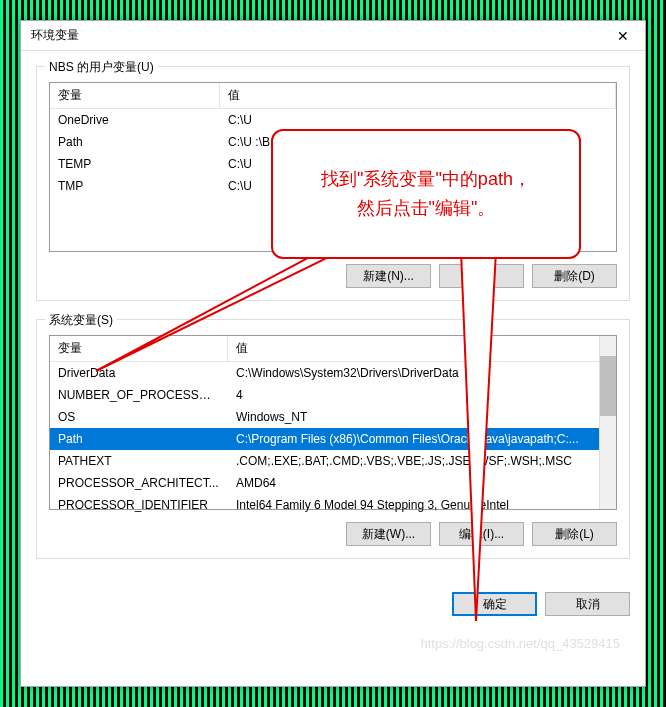  What do you see at coordinates (333, 395) in the screenshot?
I see `table-row: NUMBER_OF_PROCESSORS4` at bounding box center [333, 395].